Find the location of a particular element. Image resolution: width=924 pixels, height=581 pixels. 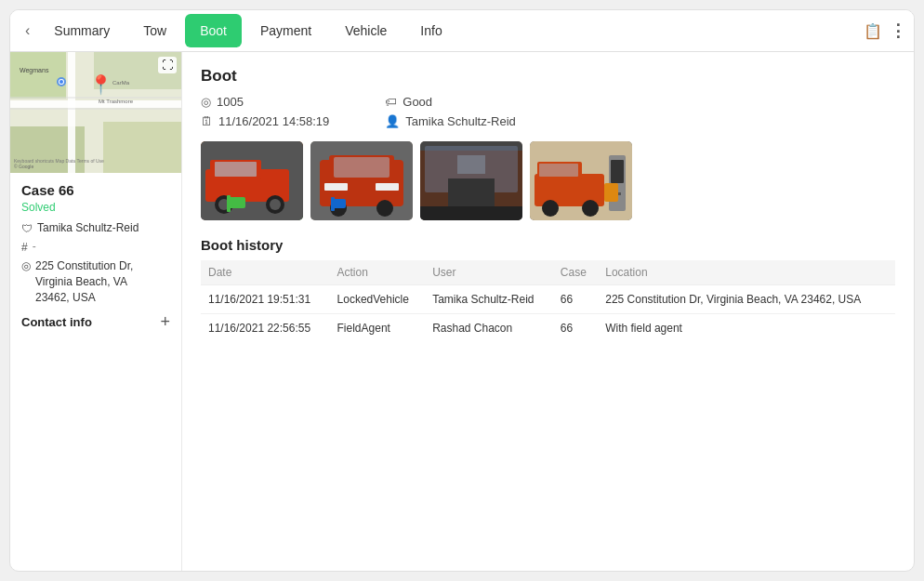

status-badge: Solved is located at coordinates (96, 207).